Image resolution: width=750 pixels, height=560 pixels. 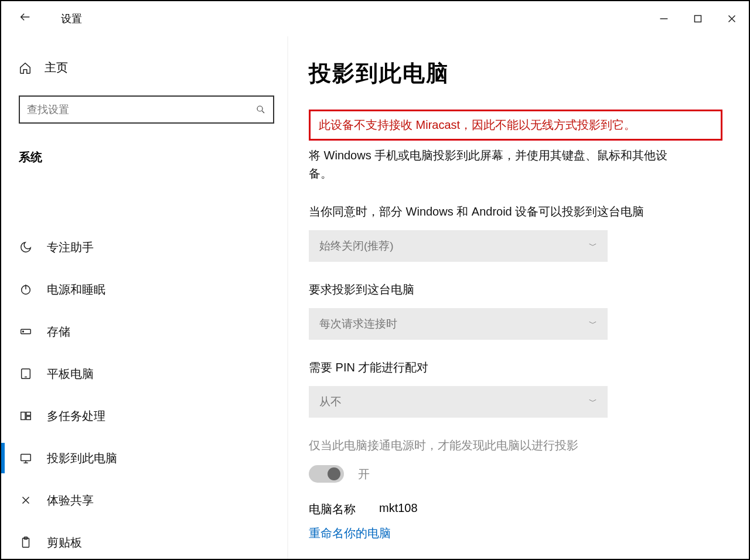 I want to click on nav-label: 多任务处理, so click(x=76, y=416).